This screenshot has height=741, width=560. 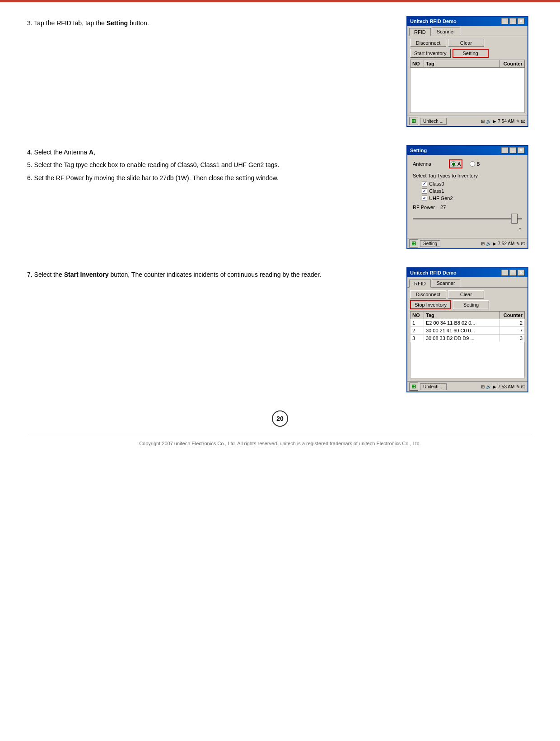 I want to click on table-row: 1 E2 00 34 11 B8 02 0... 2, so click(x=468, y=323).